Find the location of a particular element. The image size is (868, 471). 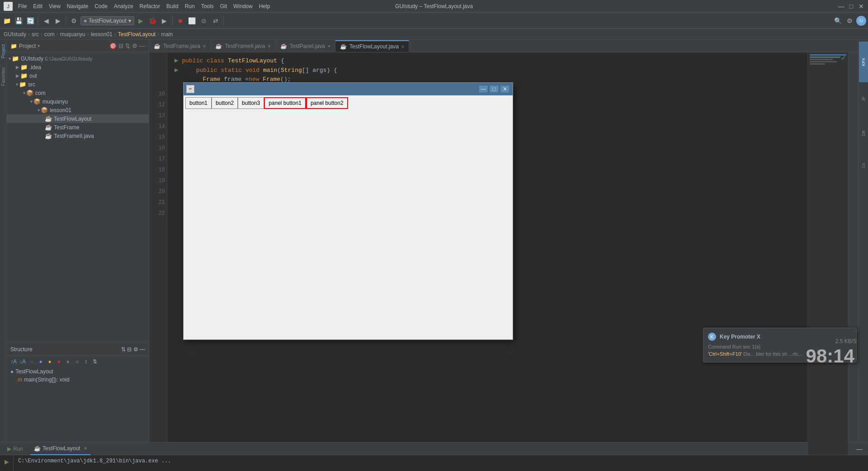

tab-testflowlayout-close: × is located at coordinates (403, 47).